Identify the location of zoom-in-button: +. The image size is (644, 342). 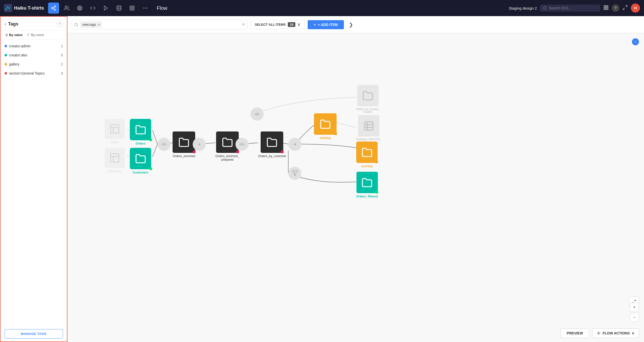
(634, 307).